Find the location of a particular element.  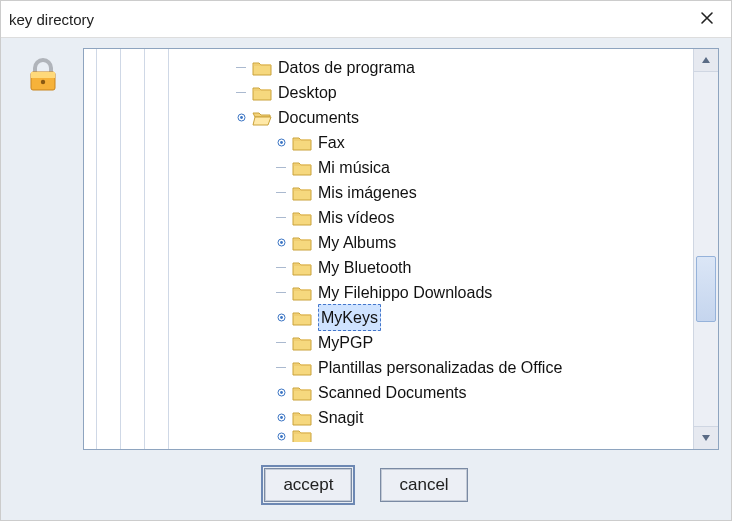

tree-item-label: Plantillas personalizadas de Office is located at coordinates (440, 368).